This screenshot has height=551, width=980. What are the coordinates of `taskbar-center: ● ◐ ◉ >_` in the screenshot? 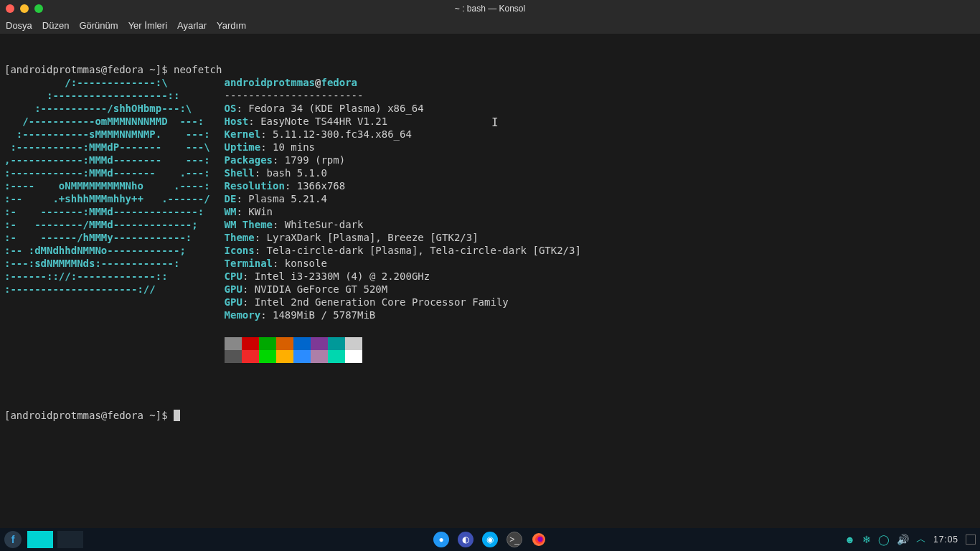 It's located at (490, 540).